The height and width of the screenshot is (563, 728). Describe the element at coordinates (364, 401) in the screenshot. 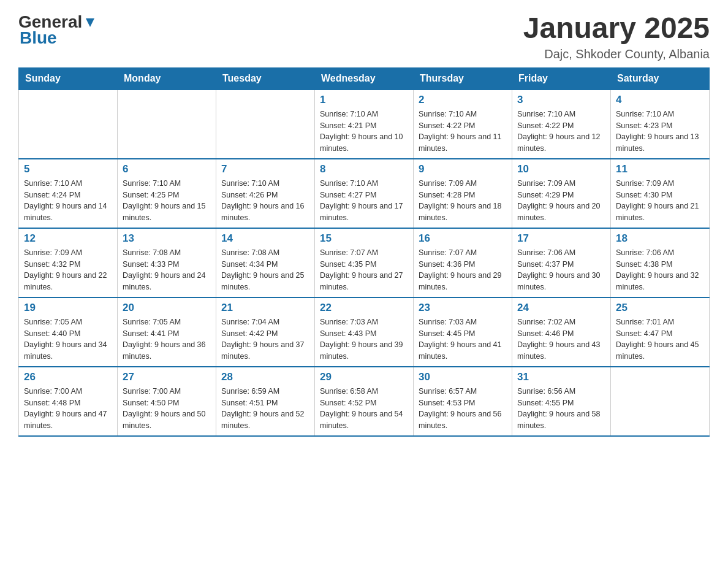

I see `calendar-week-row: 26Sunrise: 7:00 AM Sunset: 4:48 PM Dayli…` at that location.